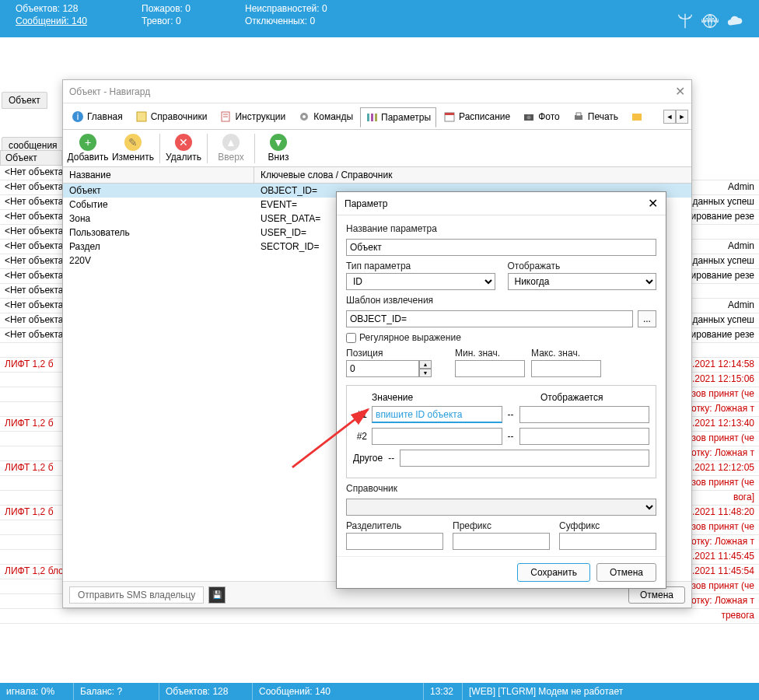 This screenshot has height=700, width=759. I want to click on tab-refs: Справочники, so click(171, 117).